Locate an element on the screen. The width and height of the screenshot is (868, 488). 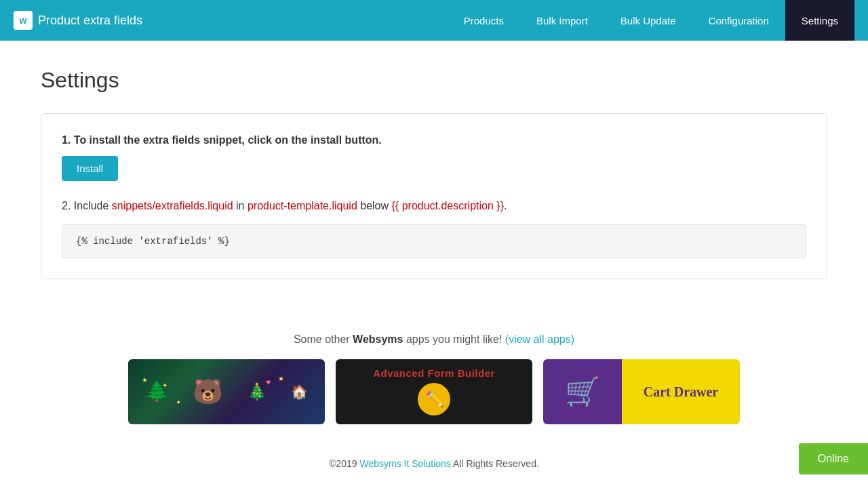
star-icon4: ✦ is located at coordinates (178, 403).